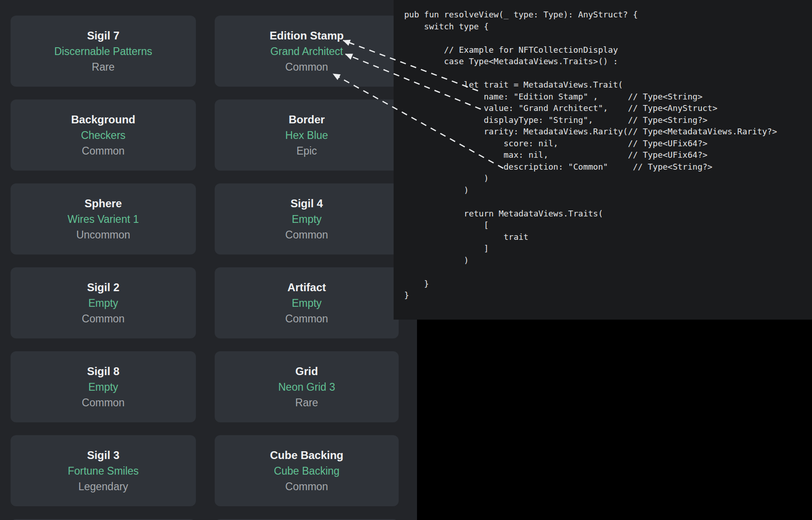 The image size is (812, 520). I want to click on trait-value: Neon Grid 3, so click(306, 387).